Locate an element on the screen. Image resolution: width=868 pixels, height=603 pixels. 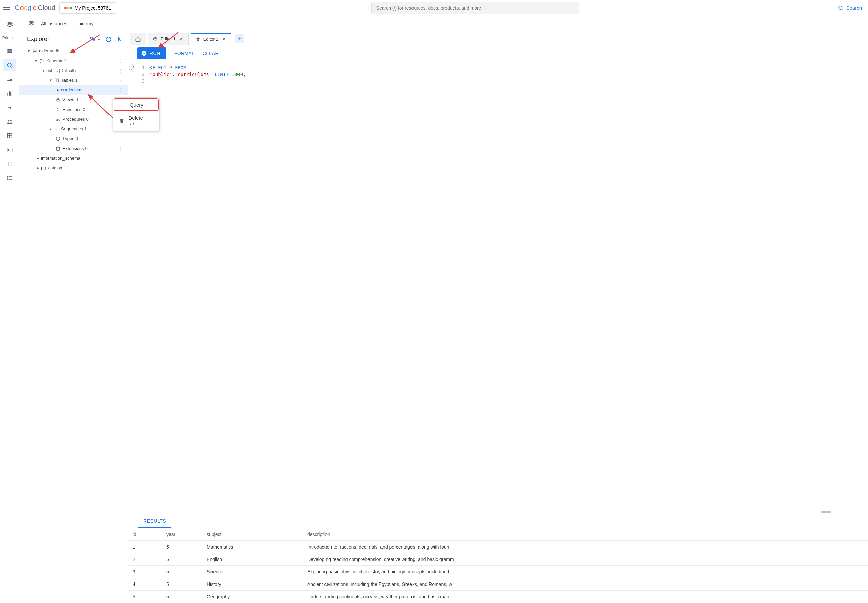
rail-import-icon is located at coordinates (10, 108).